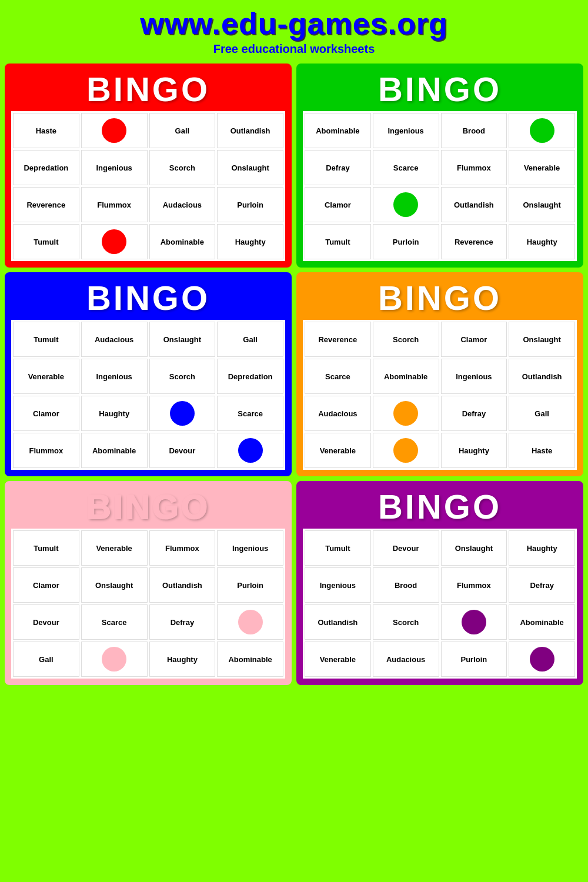 The height and width of the screenshot is (882, 588). What do you see at coordinates (182, 450) in the screenshot?
I see `bingo-cell-3-15: Devour` at bounding box center [182, 450].